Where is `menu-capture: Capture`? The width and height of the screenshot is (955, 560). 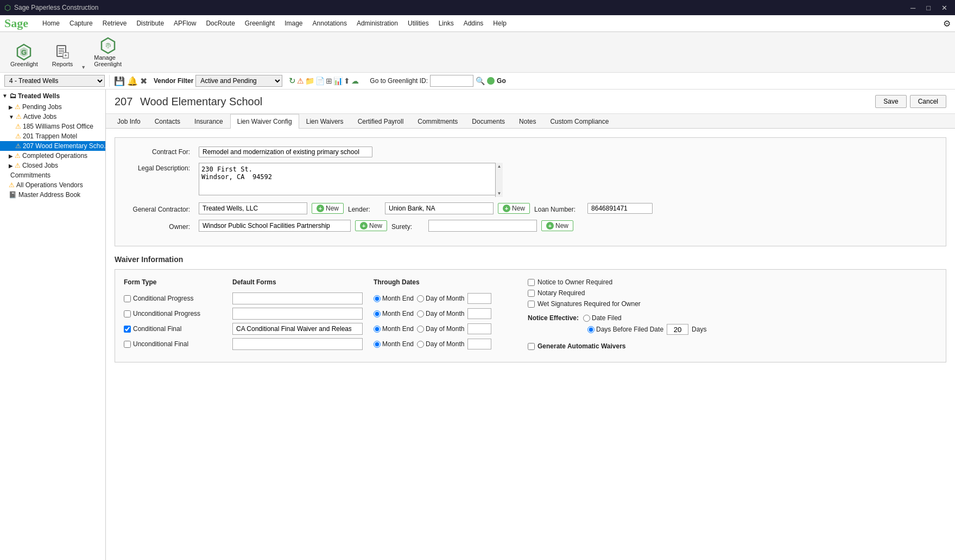 menu-capture: Capture is located at coordinates (81, 23).